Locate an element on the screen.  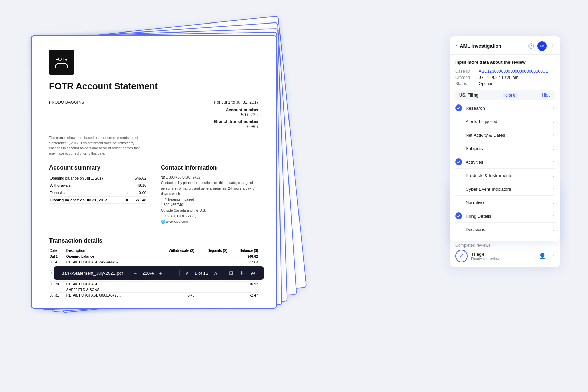
aml-section-item: Subjects› is located at coordinates (505, 149).